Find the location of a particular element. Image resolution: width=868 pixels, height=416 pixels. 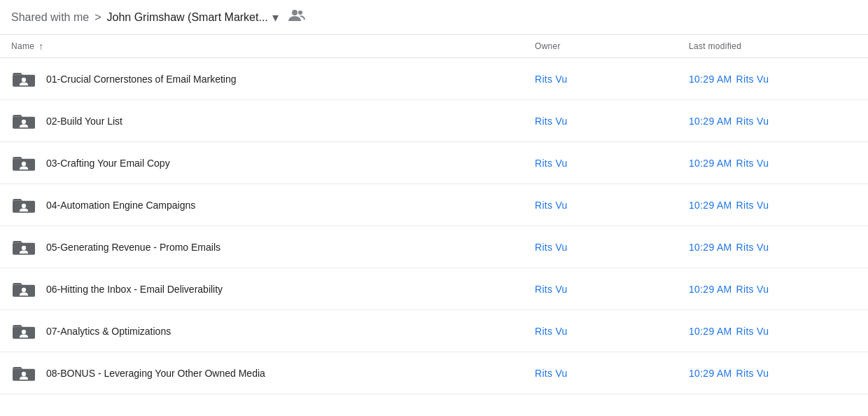

breadcrumb-current-folder: John Grimshaw (Smart Market... ▾ is located at coordinates (193, 18).